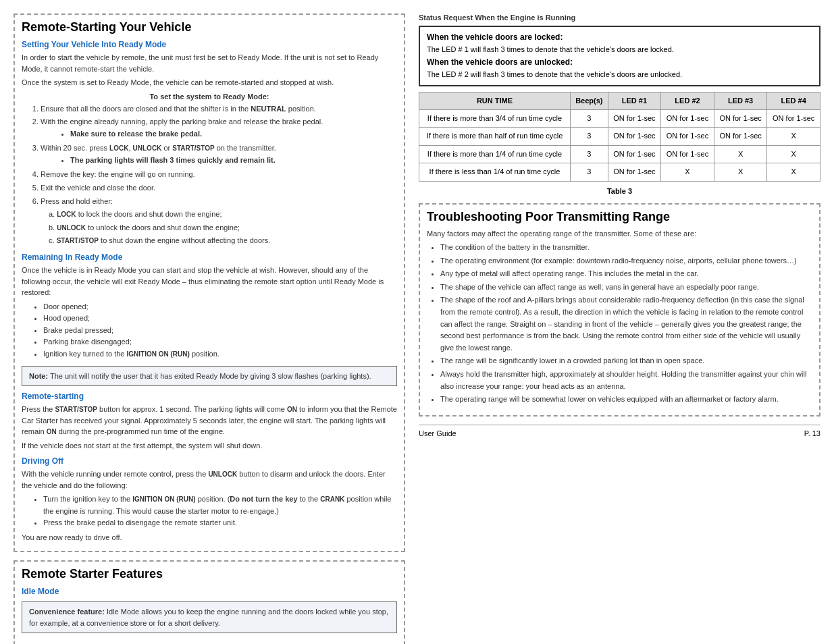 The image size is (834, 644). Describe the element at coordinates (66, 215) in the screenshot. I see `lock-a: LOCK` at that location.